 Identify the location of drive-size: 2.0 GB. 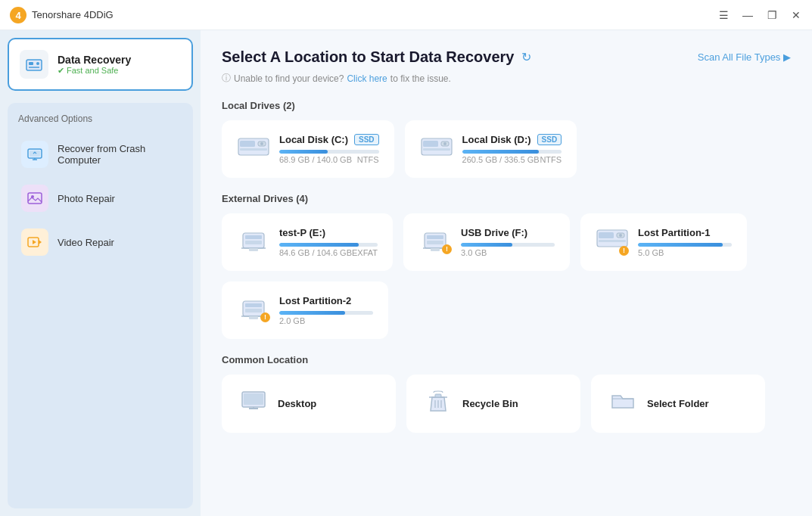
(292, 321).